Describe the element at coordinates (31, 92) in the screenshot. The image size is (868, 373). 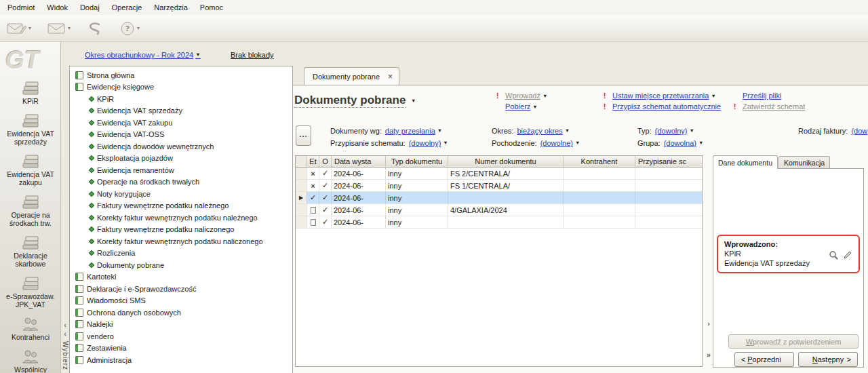
I see `rail-kpir: KPiR` at that location.